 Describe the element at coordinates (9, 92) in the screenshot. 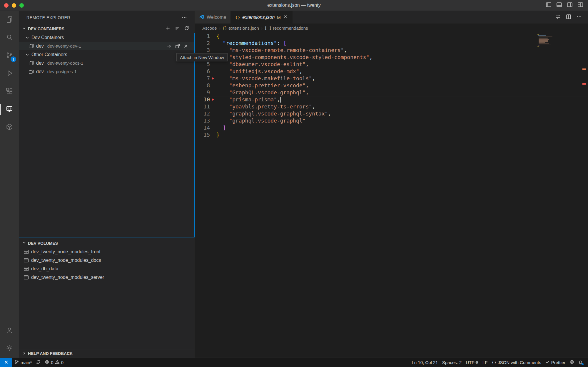

I see `activity-extensions` at that location.